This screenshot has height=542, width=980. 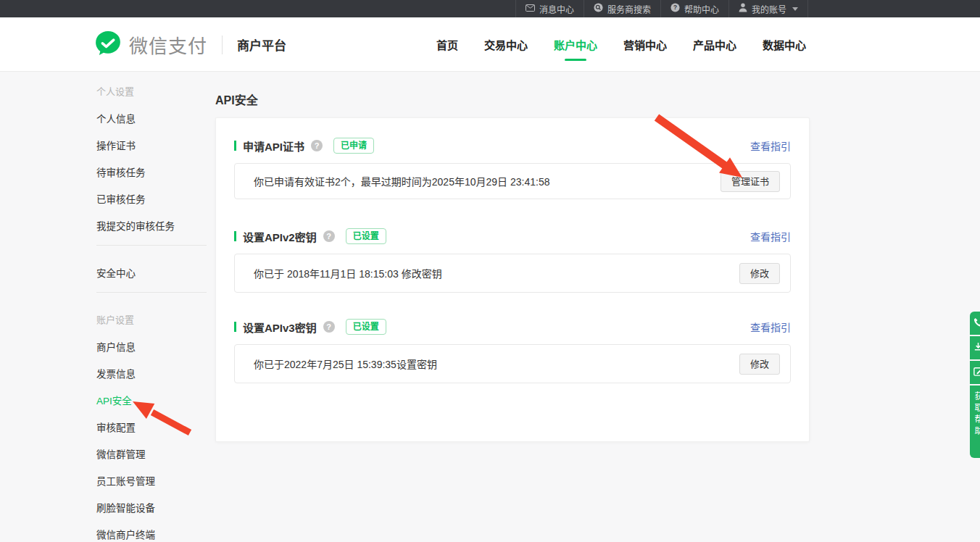 I want to click on sidebar-item-my-submitted-tasks: 我提交的审核任务, so click(x=151, y=223).